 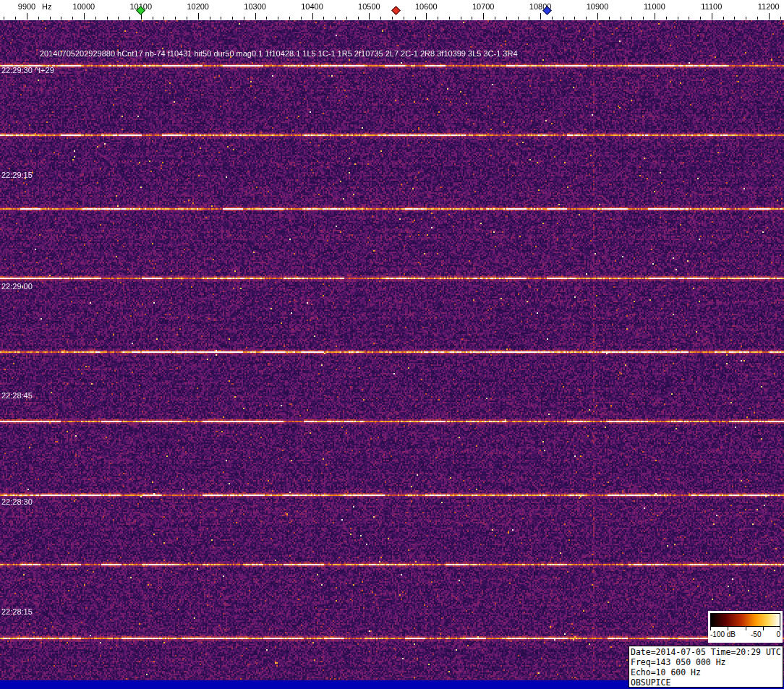 I want to click on freq-label: 10900, so click(x=597, y=7).